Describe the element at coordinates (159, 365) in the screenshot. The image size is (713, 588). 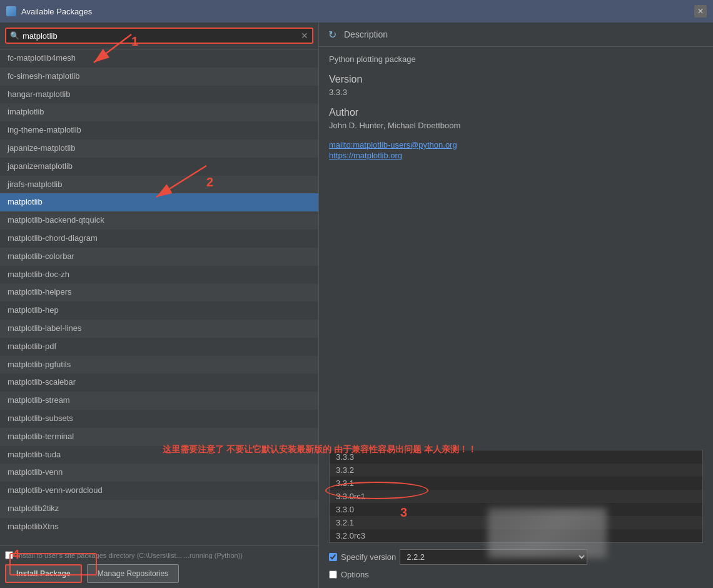
I see `list-item: matplotlib-pgfutils` at that location.